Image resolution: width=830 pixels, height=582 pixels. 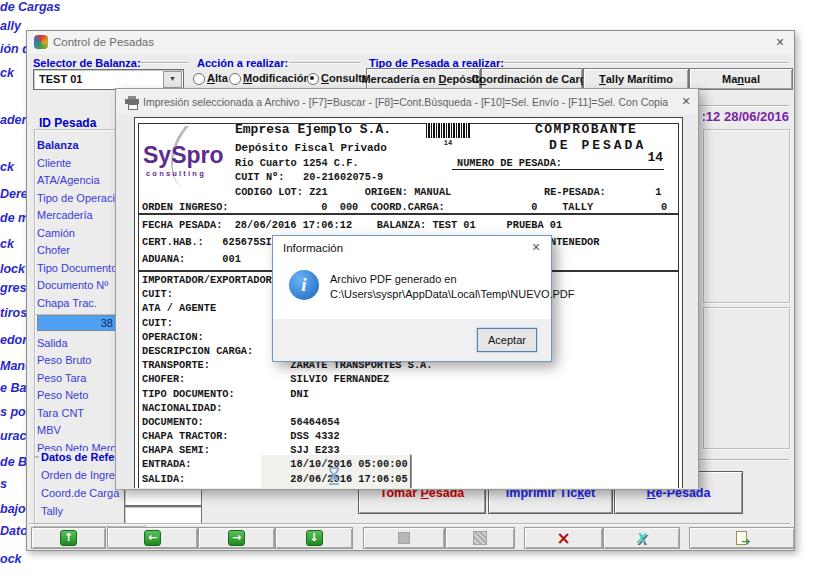 I want to click on toolbar-prev-button: ←, so click(x=152, y=538).